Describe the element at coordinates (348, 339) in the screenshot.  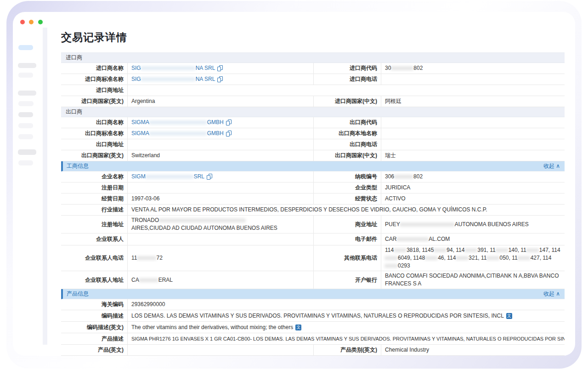
I see `value-text: SIGMA PHR1276 1G ENVASES X 1 GR CA01-CB0…` at that location.